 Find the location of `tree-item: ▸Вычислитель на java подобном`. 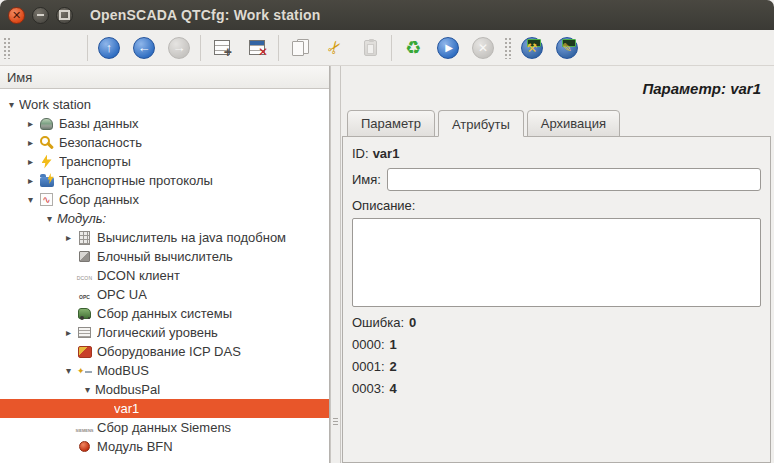

tree-item: ▸Вычислитель на java подобном is located at coordinates (164, 238).